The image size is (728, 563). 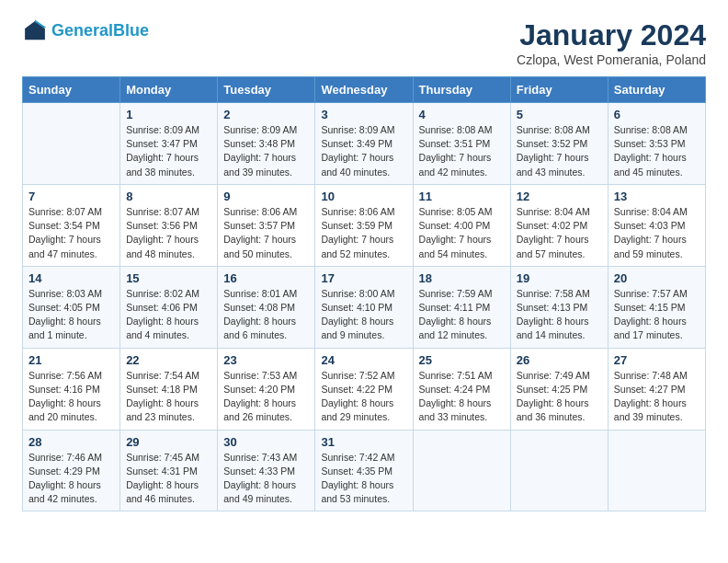 I want to click on day-number: 16, so click(x=267, y=278).